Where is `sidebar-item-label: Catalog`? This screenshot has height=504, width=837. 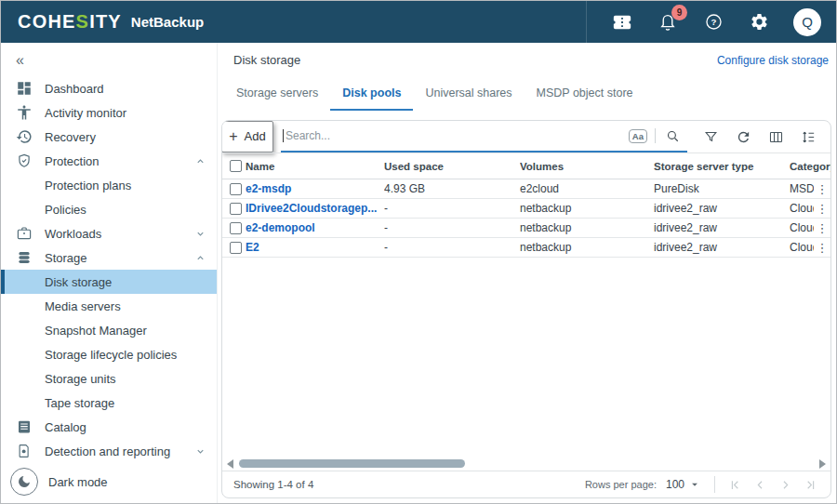 sidebar-item-label: Catalog is located at coordinates (65, 428).